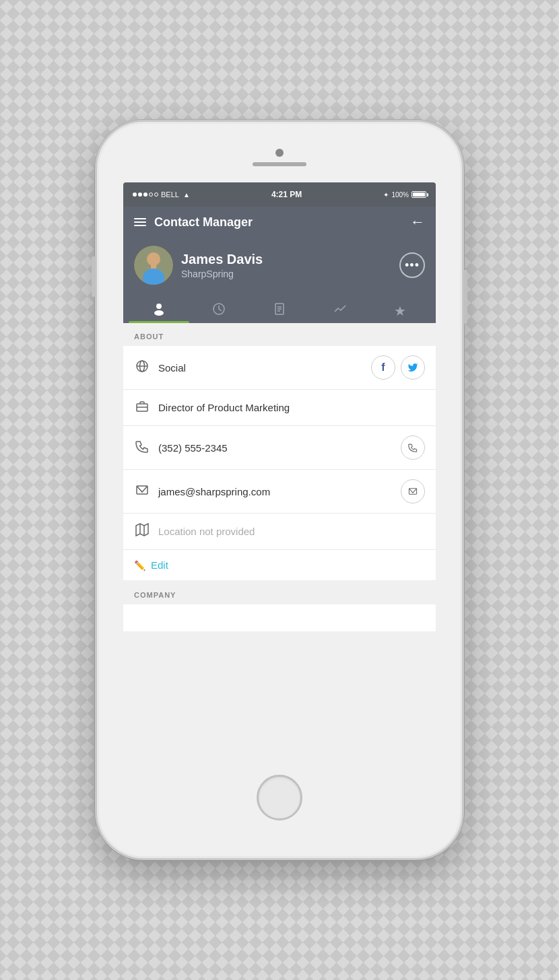 This screenshot has height=980, width=559. Describe the element at coordinates (400, 195) in the screenshot. I see `battery-percent: 100%` at that location.